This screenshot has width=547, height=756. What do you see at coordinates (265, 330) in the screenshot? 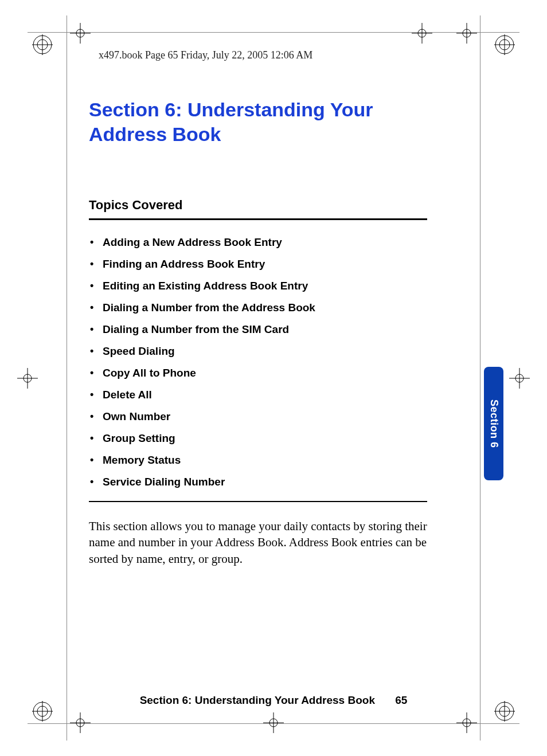
I see `list-item: Dialing a Number from the SIM Card` at bounding box center [265, 330].